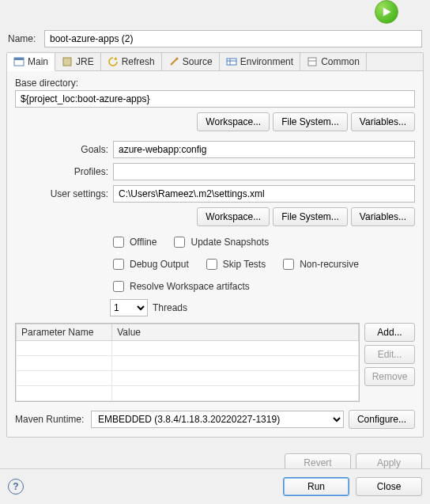 The height and width of the screenshot is (504, 430). What do you see at coordinates (233, 217) in the screenshot?
I see `workspace-button-settings: Workspace...` at bounding box center [233, 217].